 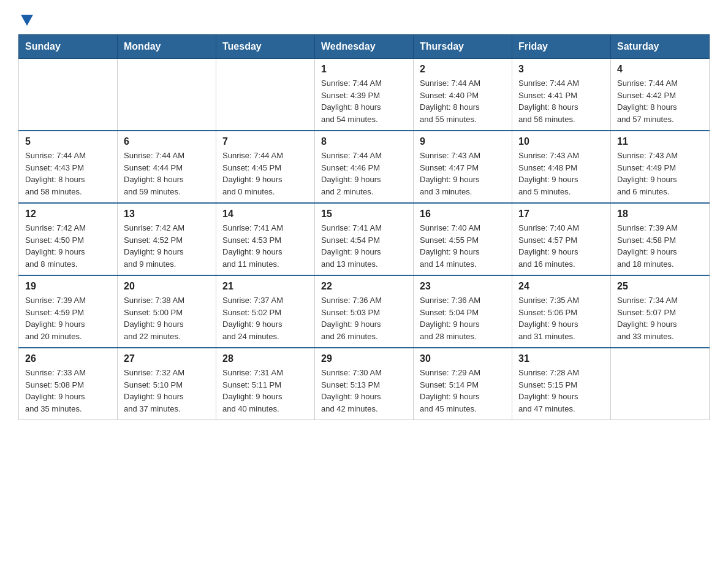 What do you see at coordinates (463, 167) in the screenshot?
I see `calendar-cell: 9Sunrise: 7:43 AM Sunset: 4:47 PM Daylig…` at bounding box center [463, 167].